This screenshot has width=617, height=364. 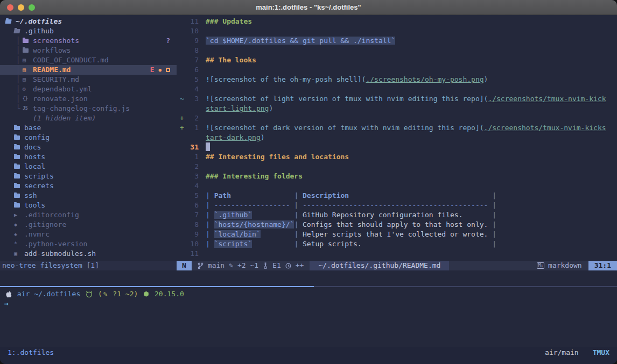 I want to click on tmux-window-label: 1:.dotfiles, so click(x=31, y=353).